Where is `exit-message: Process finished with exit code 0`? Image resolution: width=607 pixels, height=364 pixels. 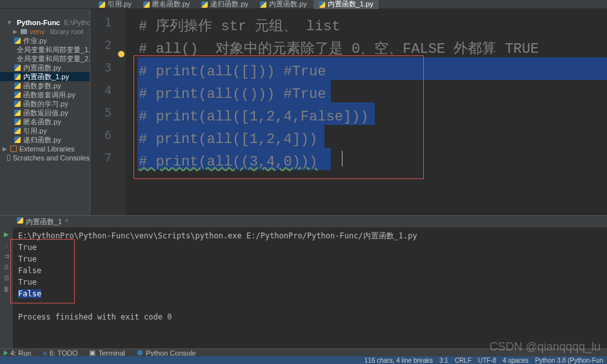
exit-message: Process finished with exit code 0 is located at coordinates (310, 317).